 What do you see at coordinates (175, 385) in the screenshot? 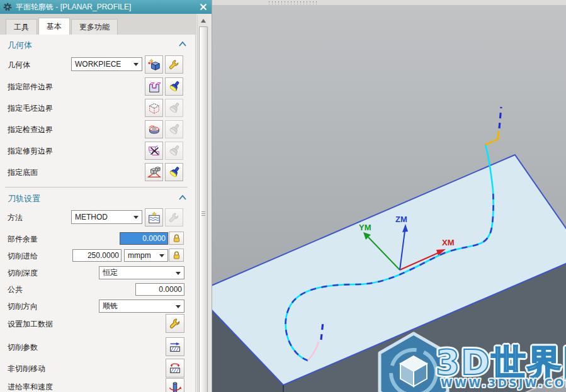
I see `feeds-speeds-button` at bounding box center [175, 385].